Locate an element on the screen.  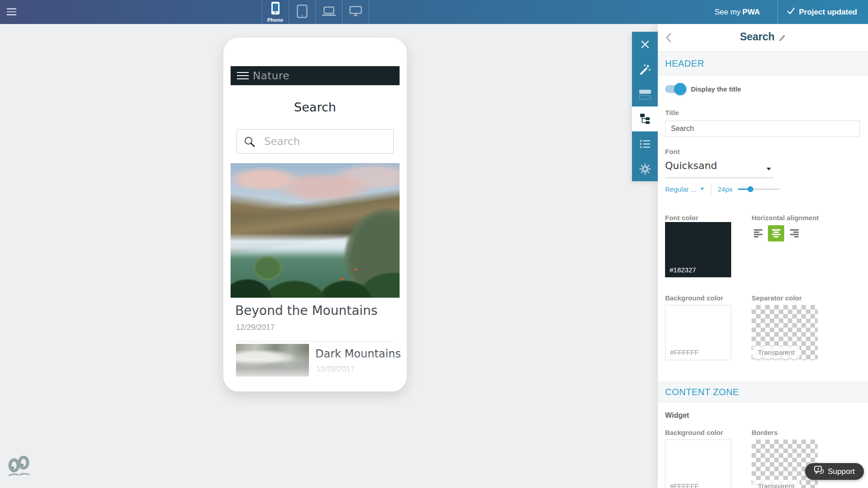
editor-side-toolbar is located at coordinates (645, 106).